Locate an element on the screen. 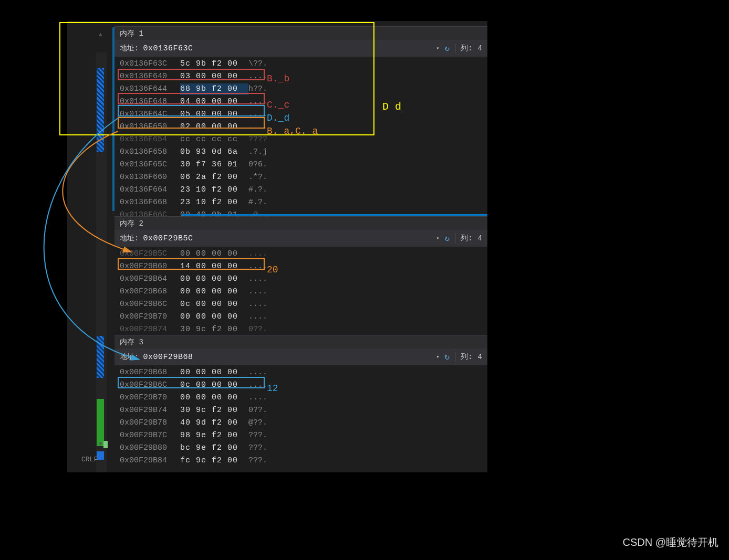 Image resolution: width=729 pixels, height=560 pixels. minimap is located at coordinates (101, 262).